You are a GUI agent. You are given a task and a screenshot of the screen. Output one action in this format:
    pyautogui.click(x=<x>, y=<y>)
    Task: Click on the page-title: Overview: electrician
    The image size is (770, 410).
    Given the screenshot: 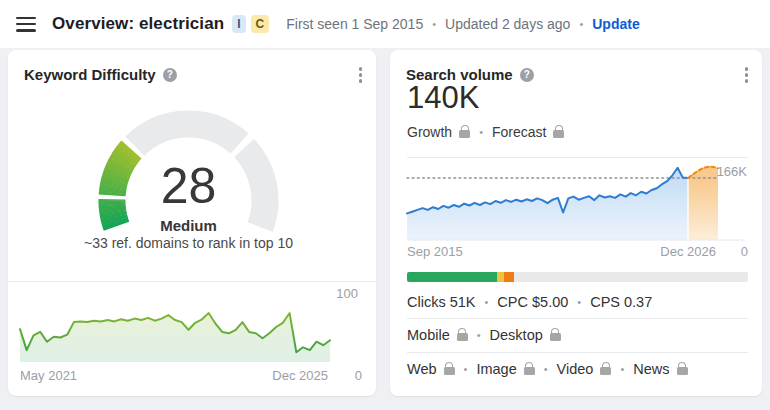 What is the action you would take?
    pyautogui.click(x=138, y=24)
    